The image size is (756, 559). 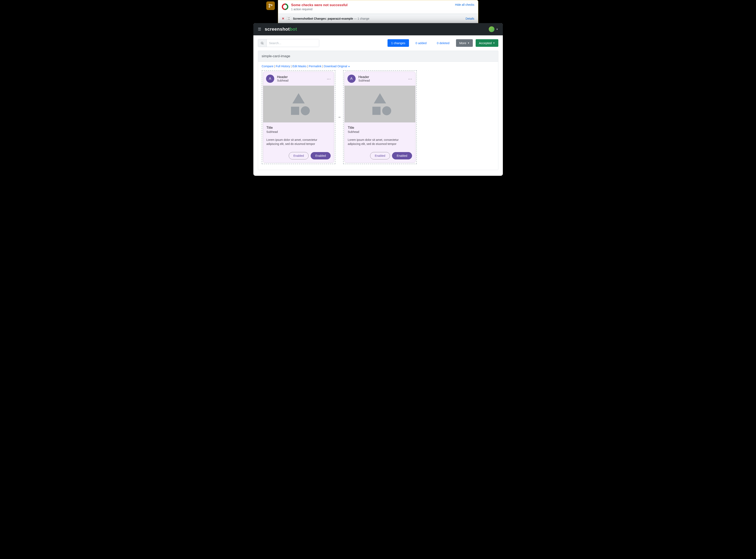 What do you see at coordinates (378, 29) in the screenshot?
I see `app-header: ☰ screenshotbot ▼` at bounding box center [378, 29].